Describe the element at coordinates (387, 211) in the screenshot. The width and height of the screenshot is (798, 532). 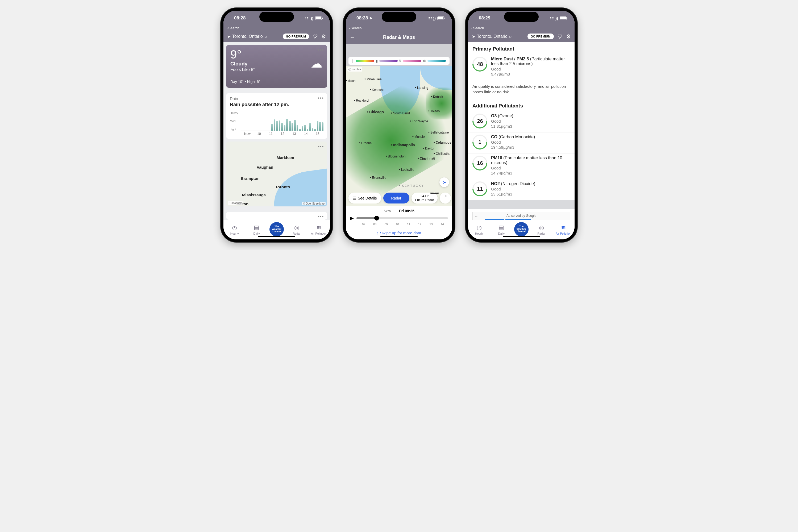
I see `timeline-now-label: Now` at that location.